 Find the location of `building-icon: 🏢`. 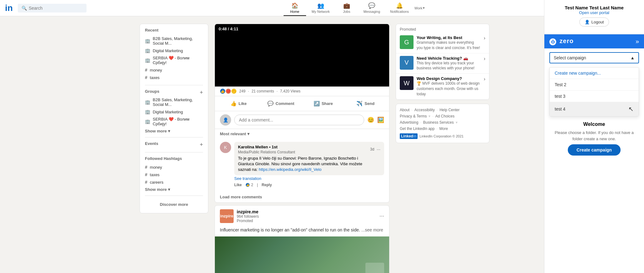

building-icon: 🏢 is located at coordinates (147, 60).